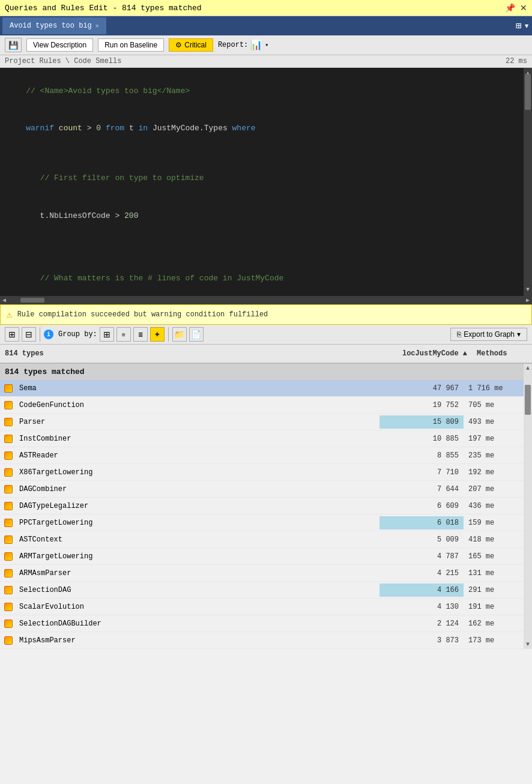  Describe the element at coordinates (524, 8) in the screenshot. I see `close-button: ✕` at that location.